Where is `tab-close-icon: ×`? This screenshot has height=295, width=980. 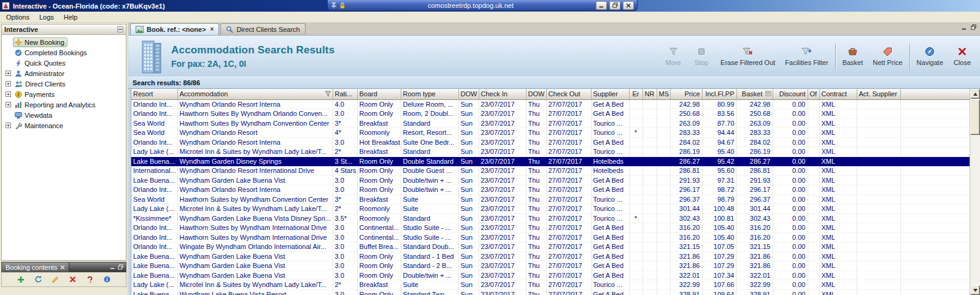
tab-close-icon: × is located at coordinates (212, 29).